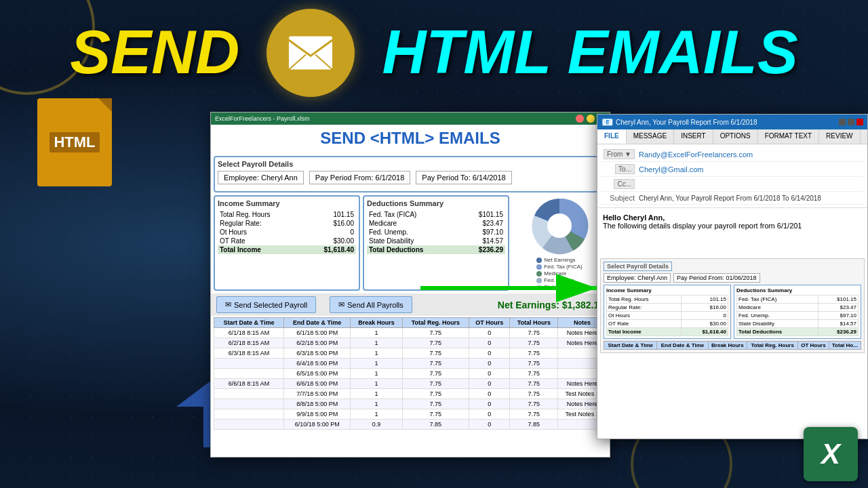 The height and width of the screenshot is (488, 868). Describe the element at coordinates (732, 306) in the screenshot. I see `email-inner-window: Select Payroll Details Employee: Cheryl …` at that location.